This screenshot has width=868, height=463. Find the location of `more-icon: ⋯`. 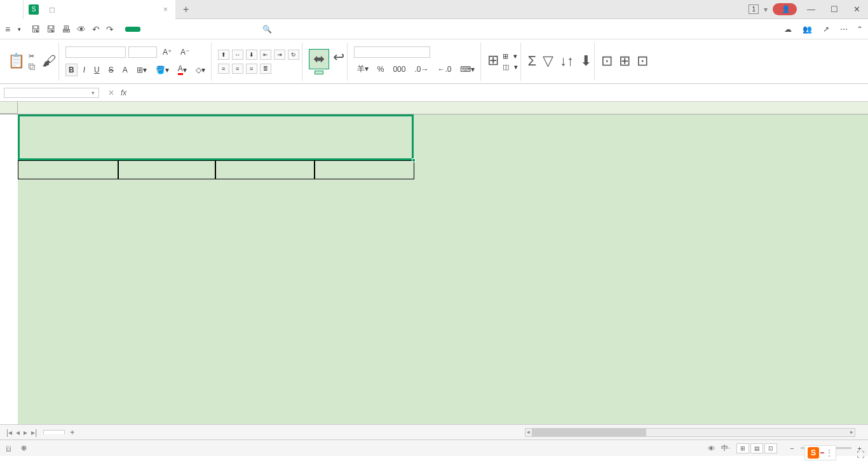

more-icon: ⋯ is located at coordinates (844, 29).